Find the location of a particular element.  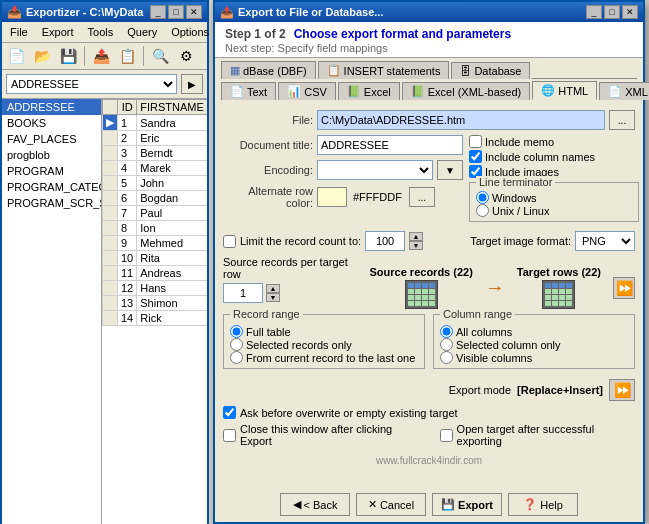

table-list-item-program-cat: PROGRAM_CATEGORY is located at coordinates (52, 187).